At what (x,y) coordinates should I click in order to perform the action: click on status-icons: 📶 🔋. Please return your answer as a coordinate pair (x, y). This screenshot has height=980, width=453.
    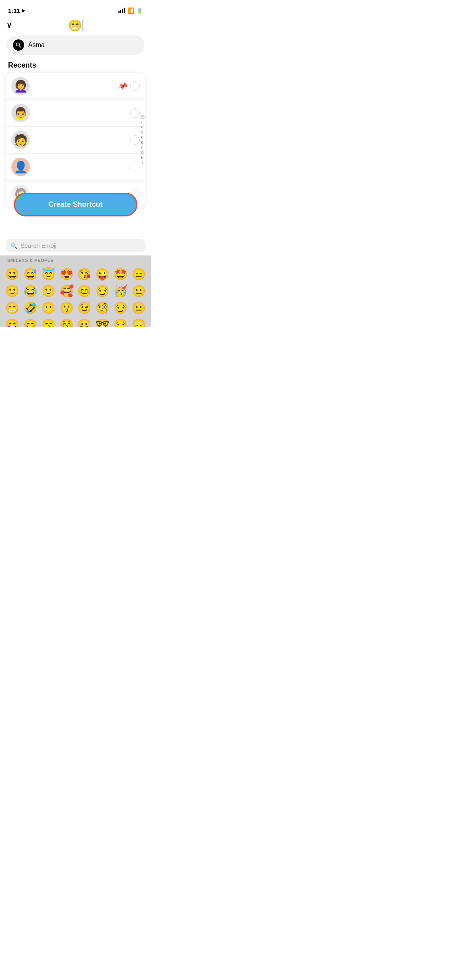
    Looking at the image, I should click on (131, 10).